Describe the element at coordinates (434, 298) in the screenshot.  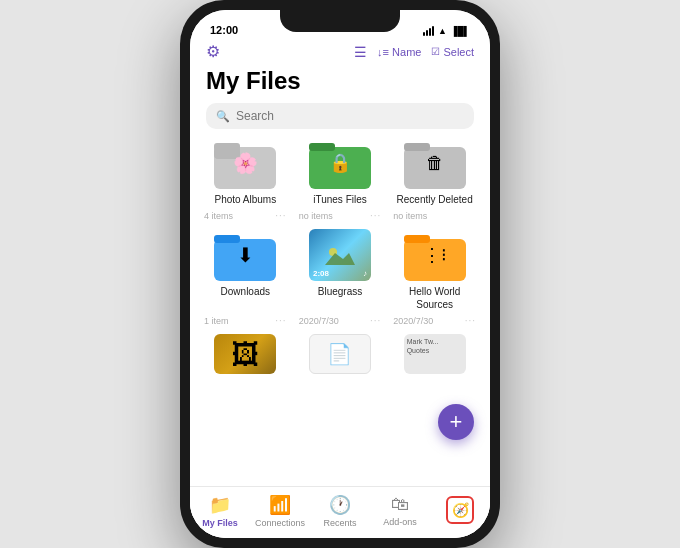
I see `file-name-hws: Hello World Sources` at that location.